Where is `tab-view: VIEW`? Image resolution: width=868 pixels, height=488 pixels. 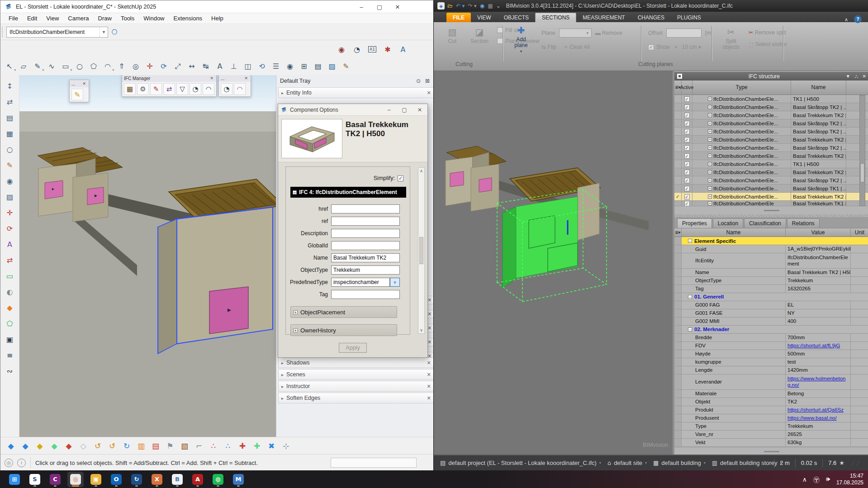
tab-view: VIEW is located at coordinates (484, 17).